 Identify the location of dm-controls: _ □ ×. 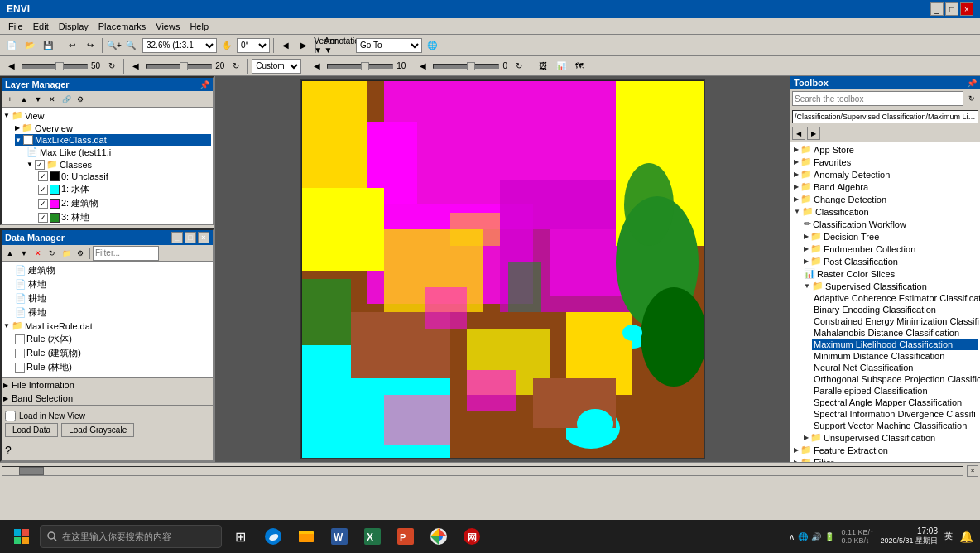
(190, 238).